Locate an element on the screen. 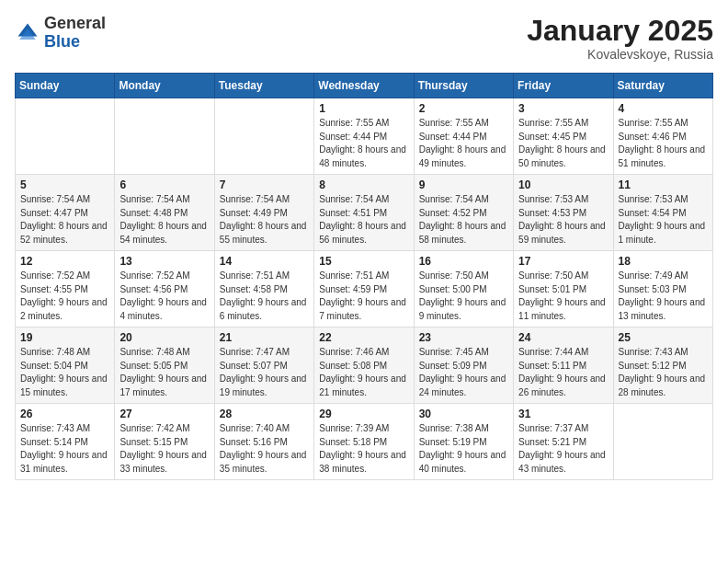  day-number: 21 is located at coordinates (265, 338).